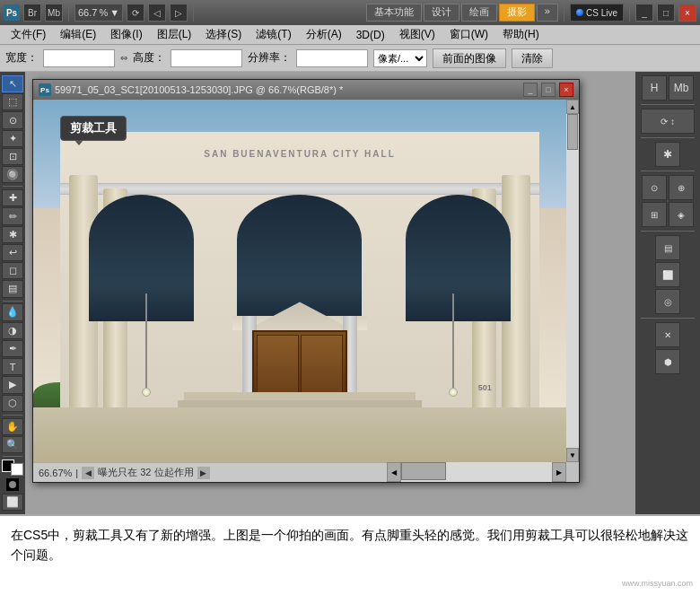 The height and width of the screenshot is (595, 700). I want to click on separator3, so click(564, 13).